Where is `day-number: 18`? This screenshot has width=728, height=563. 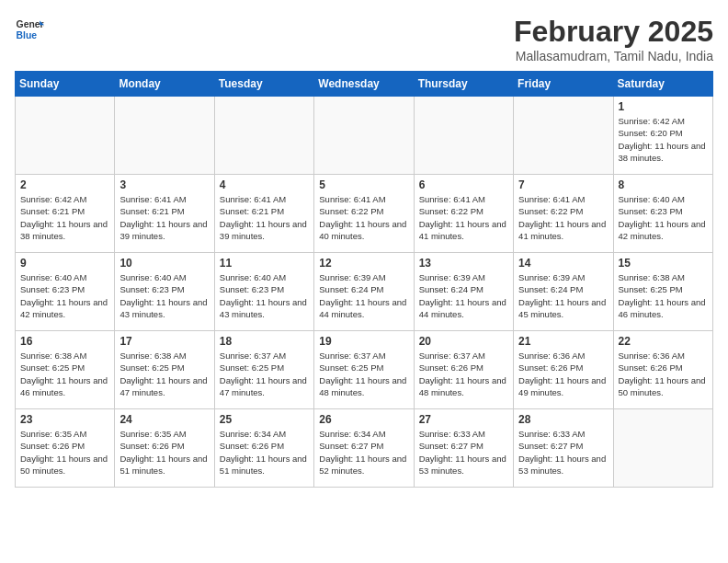 day-number: 18 is located at coordinates (265, 341).